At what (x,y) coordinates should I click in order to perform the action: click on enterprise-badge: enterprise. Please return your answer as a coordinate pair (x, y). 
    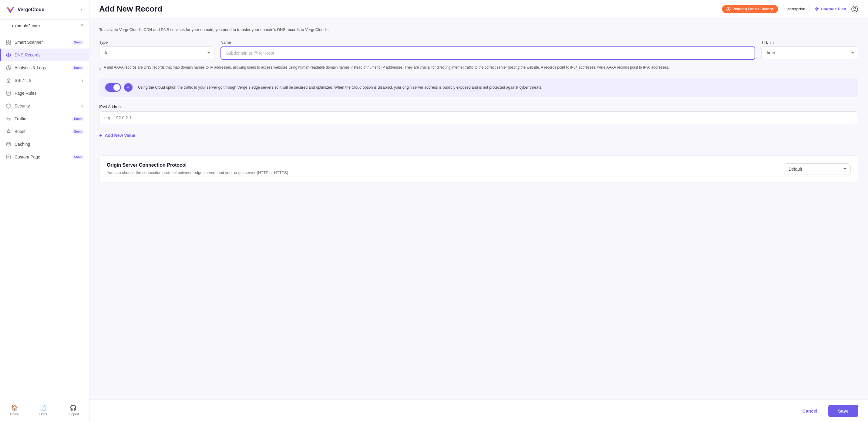
    Looking at the image, I should click on (796, 9).